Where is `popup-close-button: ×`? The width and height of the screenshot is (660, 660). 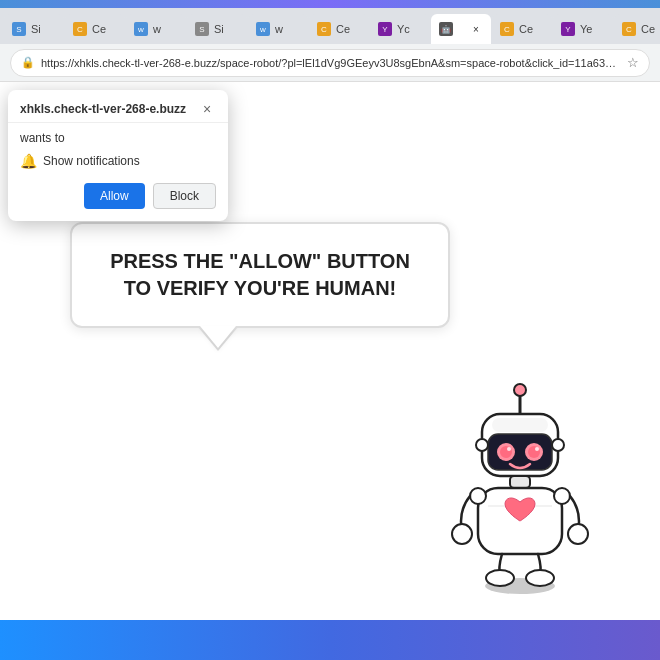
popup-close-button: × is located at coordinates (207, 109).